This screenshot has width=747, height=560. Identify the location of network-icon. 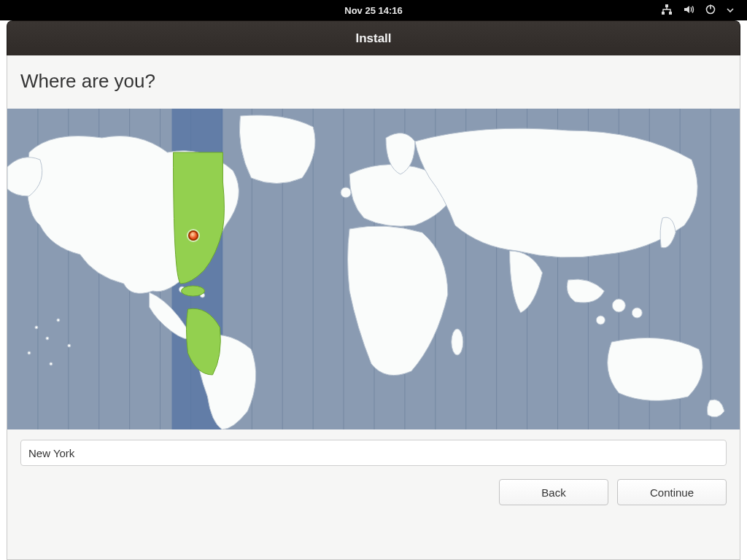
(667, 10).